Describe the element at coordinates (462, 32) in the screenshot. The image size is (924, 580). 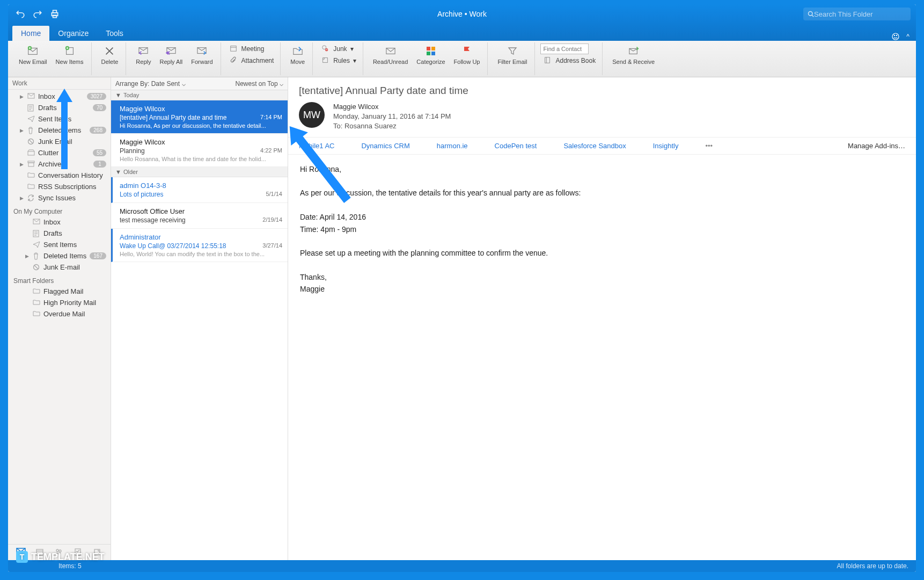
I see `tabs-row: Home Organize Tools ^` at that location.